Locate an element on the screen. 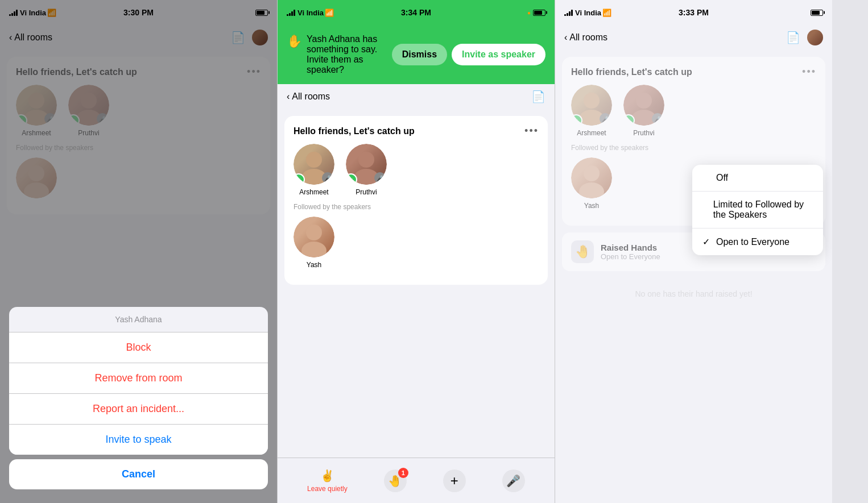 Image resolution: width=868 pixels, height=503 pixels. speaker-name-arshmeet-3: Arshmeet is located at coordinates (592, 133).